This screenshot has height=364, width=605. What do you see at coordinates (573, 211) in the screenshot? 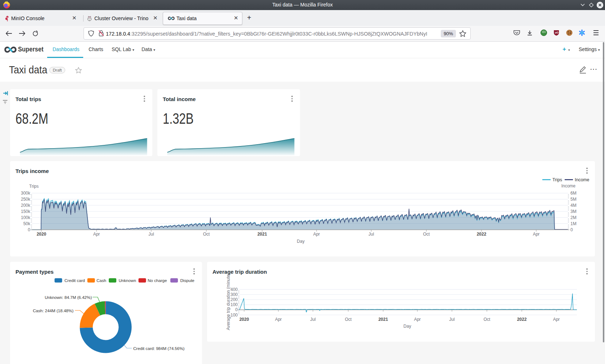
I see `svg-text: 3M` at bounding box center [573, 211].